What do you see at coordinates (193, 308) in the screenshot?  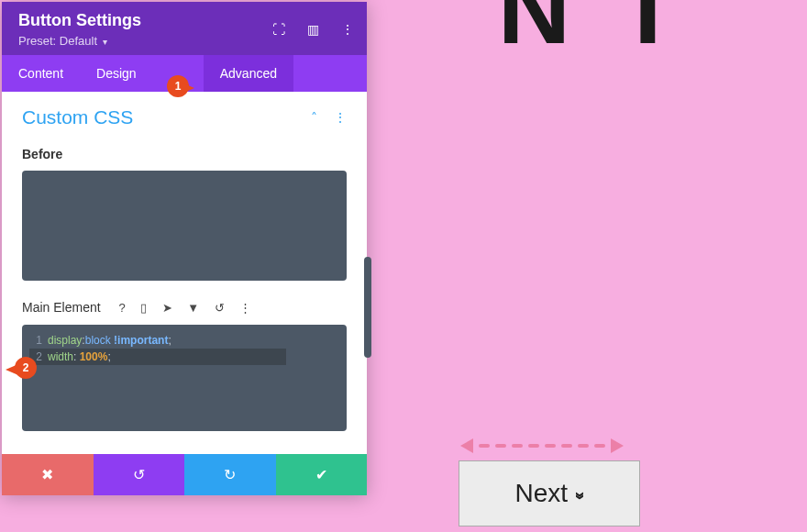 I see `pin-icon: ▼` at bounding box center [193, 308].